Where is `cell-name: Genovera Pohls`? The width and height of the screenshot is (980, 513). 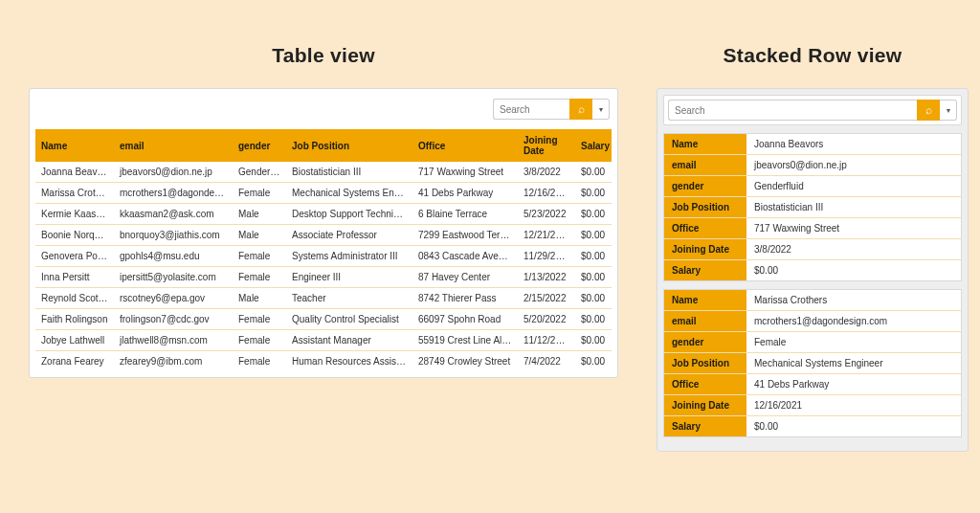 cell-name: Genovera Pohls is located at coordinates (75, 256).